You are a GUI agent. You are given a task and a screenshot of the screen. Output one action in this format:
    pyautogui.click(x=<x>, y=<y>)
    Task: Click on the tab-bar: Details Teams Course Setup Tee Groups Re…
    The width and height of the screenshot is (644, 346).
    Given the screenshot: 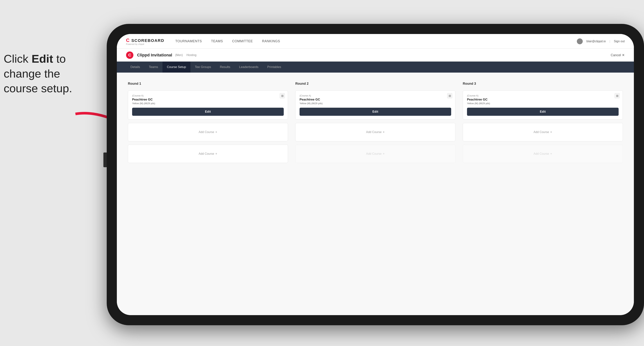 What is the action you would take?
    pyautogui.click(x=376, y=67)
    